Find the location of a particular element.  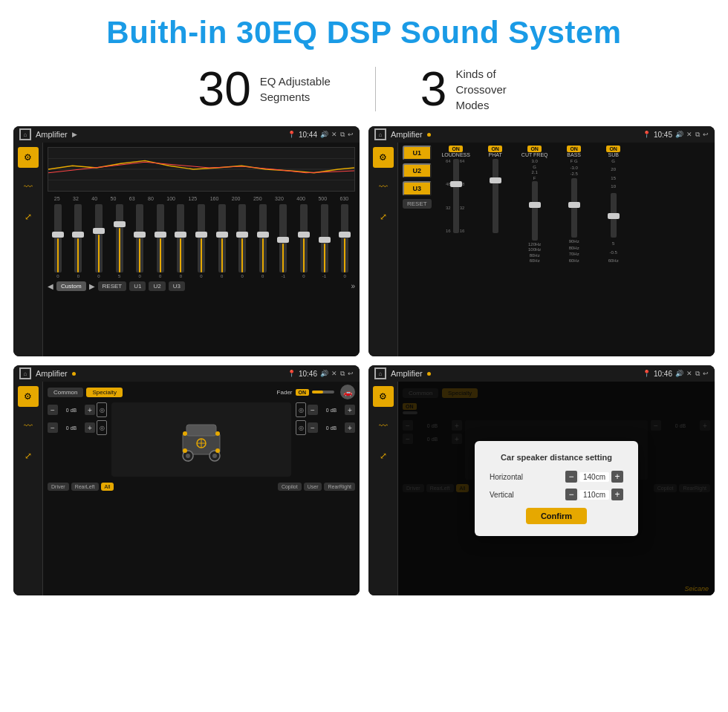

horizontal-minus: − is located at coordinates (571, 477).